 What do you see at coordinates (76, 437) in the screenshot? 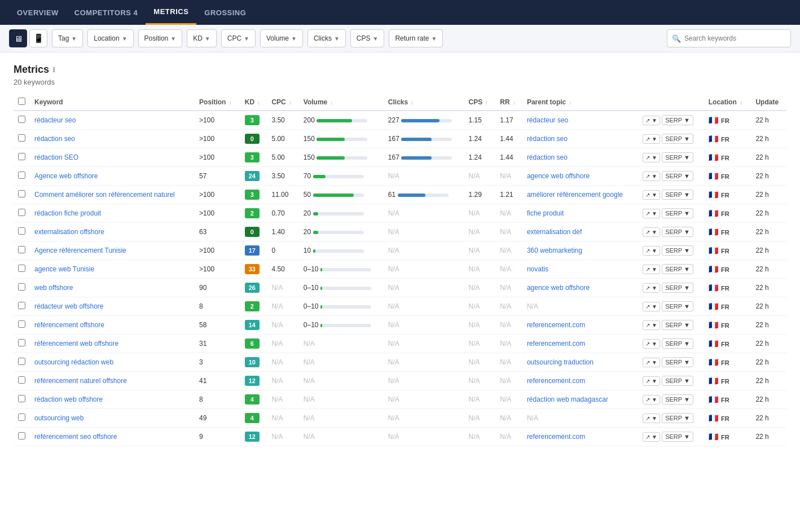
I see `keyword-link: référencement seo offshore` at bounding box center [76, 437].